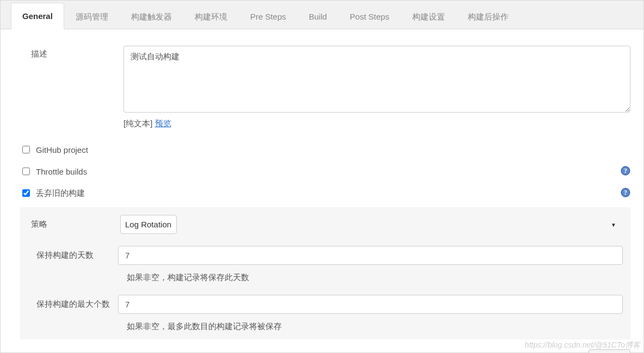 The height and width of the screenshot is (353, 644). I want to click on tab-post-steps: Post Steps, so click(370, 16).